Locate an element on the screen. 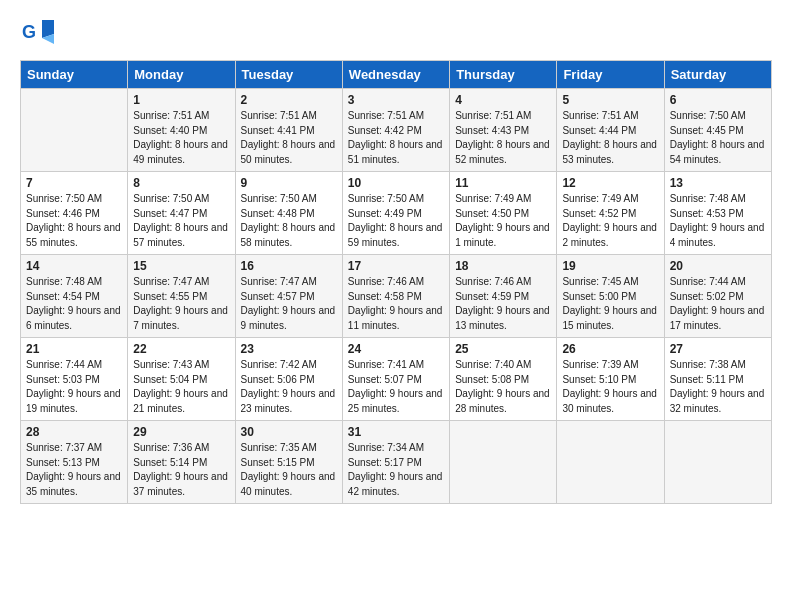  day-detail: Sunrise: 7:46 AM Sunset: 4:58 PM Dayligh… is located at coordinates (396, 304).